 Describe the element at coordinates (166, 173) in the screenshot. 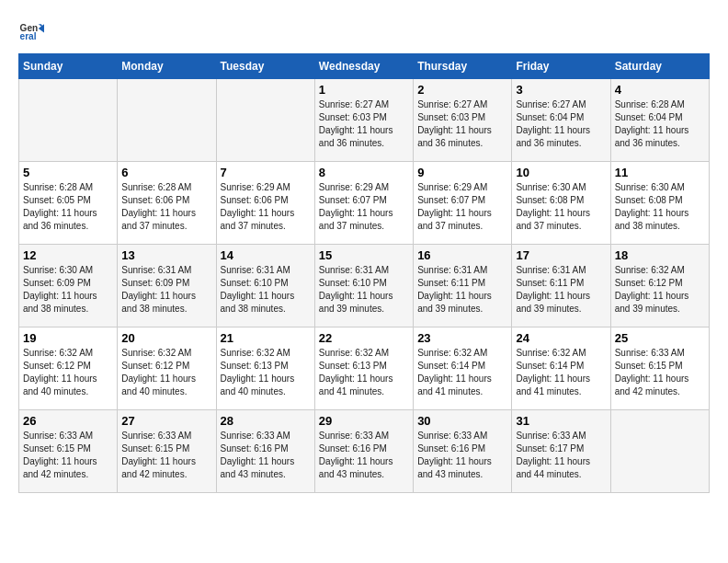

I see `day-number: 6` at that location.